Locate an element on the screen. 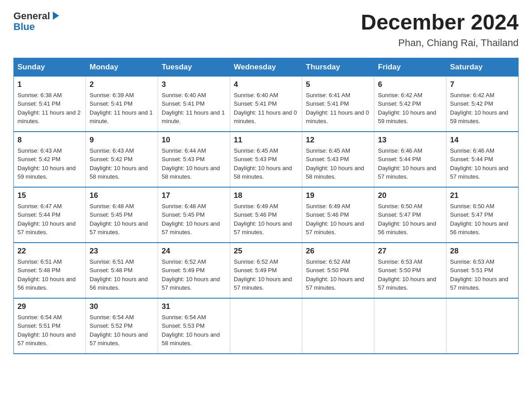 The width and height of the screenshot is (532, 411). title-block: December 2024 Phan, Chiang Rai, Thailand is located at coordinates (440, 30).